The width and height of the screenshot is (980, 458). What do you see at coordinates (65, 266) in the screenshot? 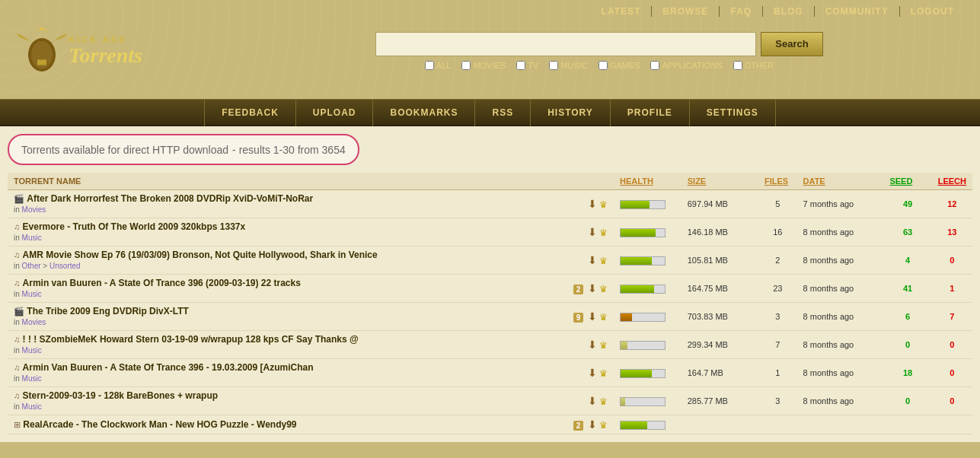
I see `category2-link: Unsorted` at bounding box center [65, 266].